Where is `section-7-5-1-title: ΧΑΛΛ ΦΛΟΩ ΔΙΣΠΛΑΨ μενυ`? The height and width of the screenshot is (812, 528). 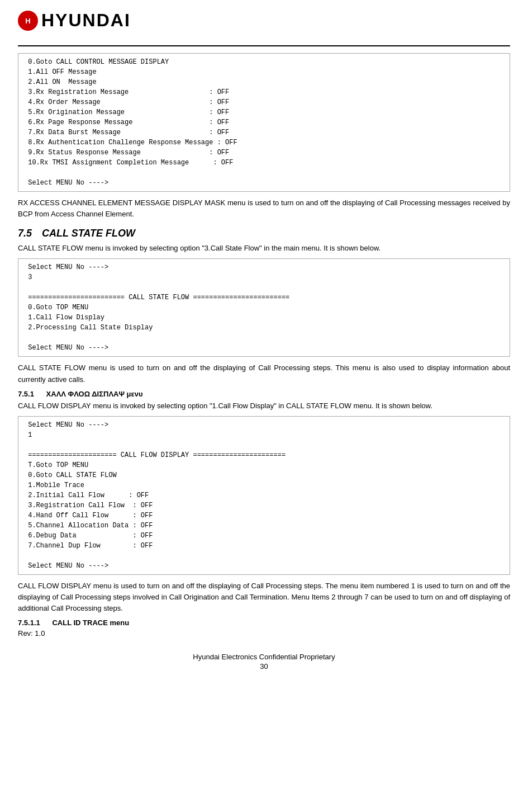 section-7-5-1-title: ΧΑΛΛ ΦΛΟΩ ΔΙΣΠΛΑΨ μενυ is located at coordinates (95, 394).